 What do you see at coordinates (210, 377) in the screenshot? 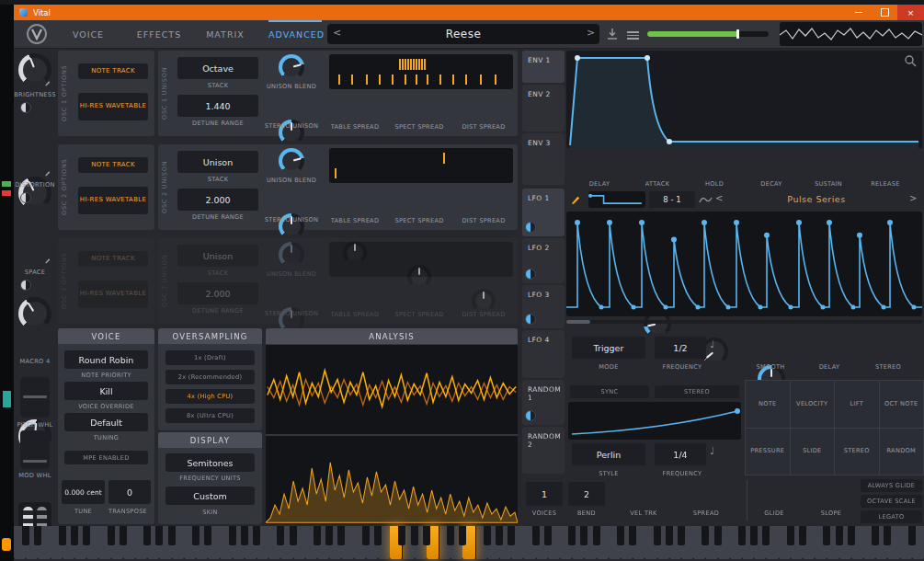
I see `oversampling-2x: 2x (Recommended)` at bounding box center [210, 377].